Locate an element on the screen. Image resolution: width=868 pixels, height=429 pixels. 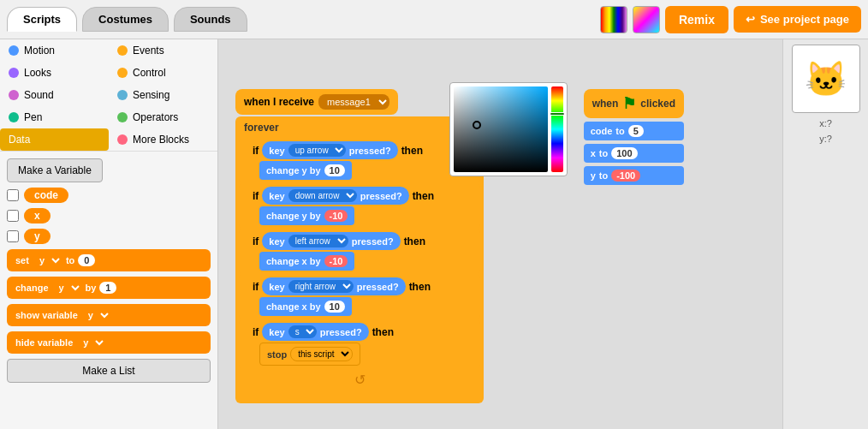
if-label-5: if is located at coordinates (255, 332).